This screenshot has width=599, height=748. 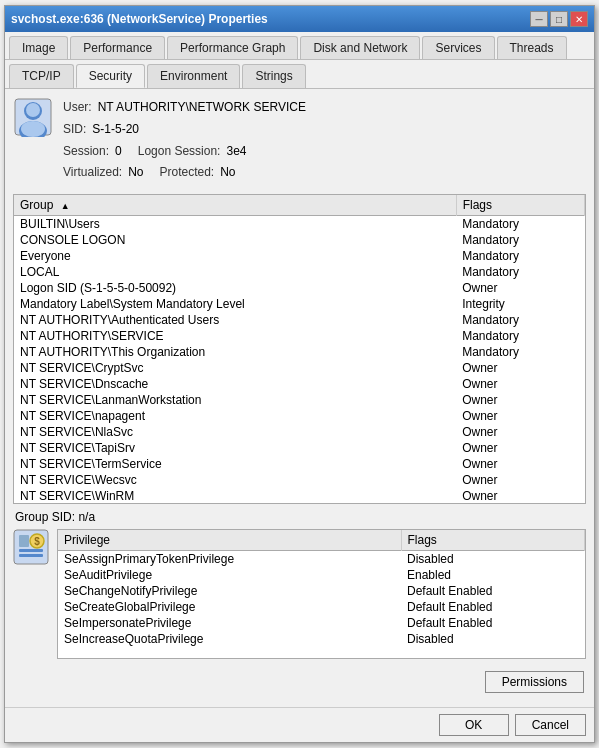 What do you see at coordinates (184, 140) in the screenshot?
I see `user-details: User: NT AUTHORITY\NETWORK SERVICE SID: …` at bounding box center [184, 140].